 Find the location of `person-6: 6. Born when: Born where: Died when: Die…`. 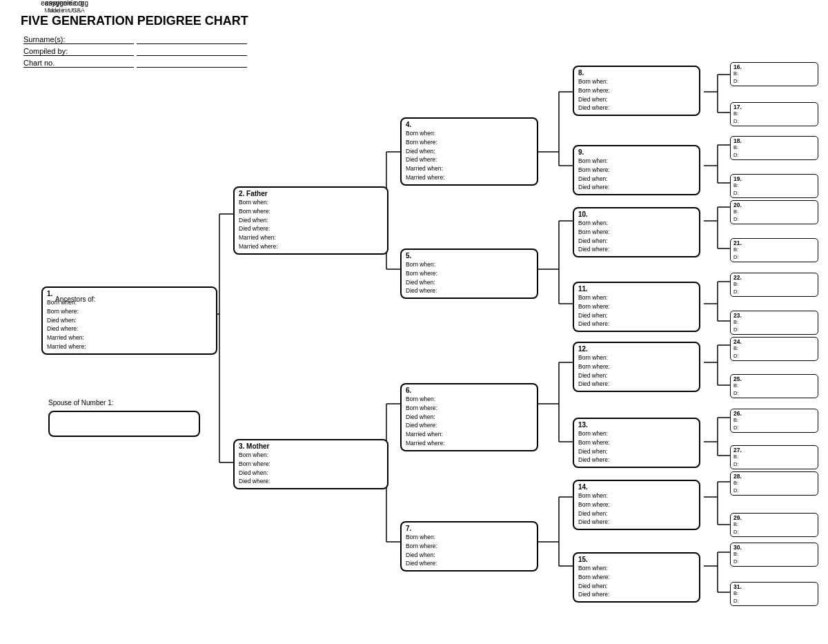

person-6: 6. Born when: Born where: Died when: Die… is located at coordinates (469, 417).